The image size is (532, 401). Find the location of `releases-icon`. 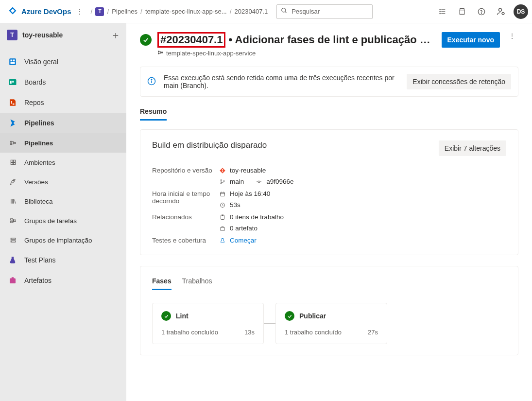

releases-icon is located at coordinates (13, 182).